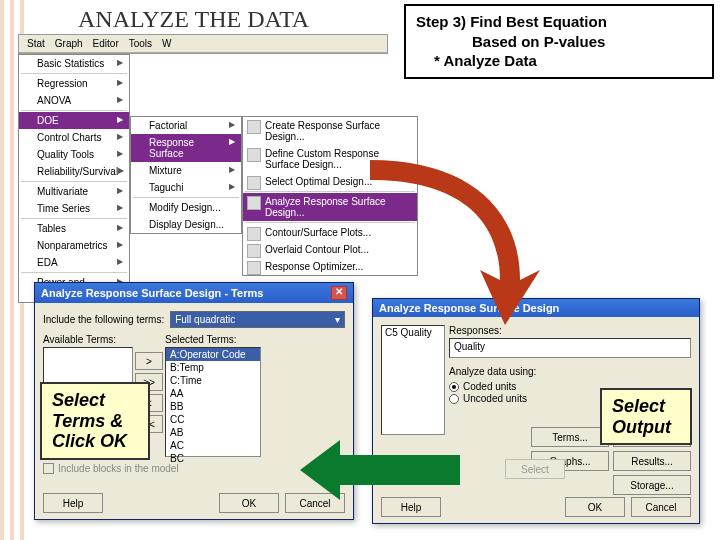 Image resolution: width=720 pixels, height=540 pixels. I want to click on list-item: BC, so click(213, 458).